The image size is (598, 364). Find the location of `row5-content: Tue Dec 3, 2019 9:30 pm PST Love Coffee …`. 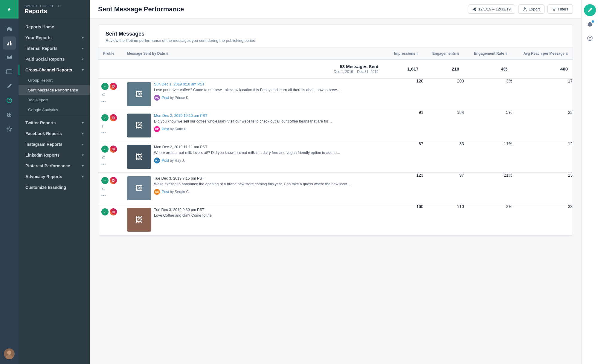

row5-content: Tue Dec 3, 2019 9:30 pm PST Love Coffee … is located at coordinates (266, 213).